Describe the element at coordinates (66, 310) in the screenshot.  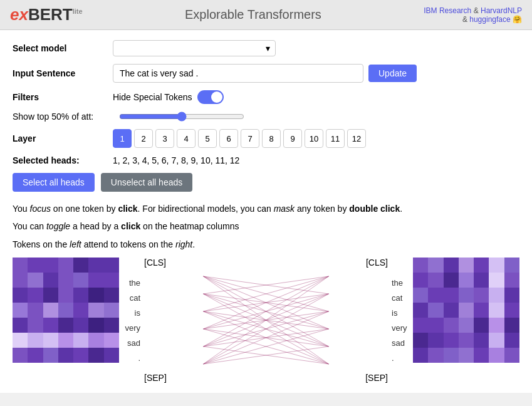
I see `left-heatmap` at that location.